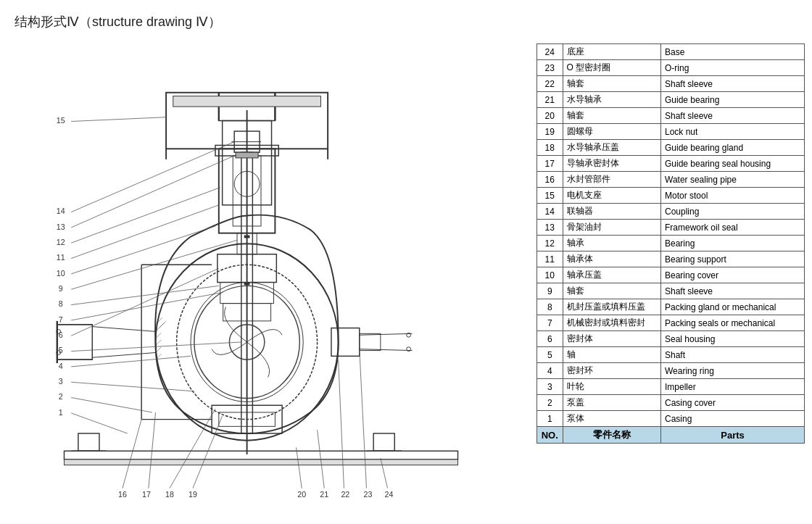  Describe the element at coordinates (612, 419) in the screenshot. I see `part-name-cn: 泵体` at that location.